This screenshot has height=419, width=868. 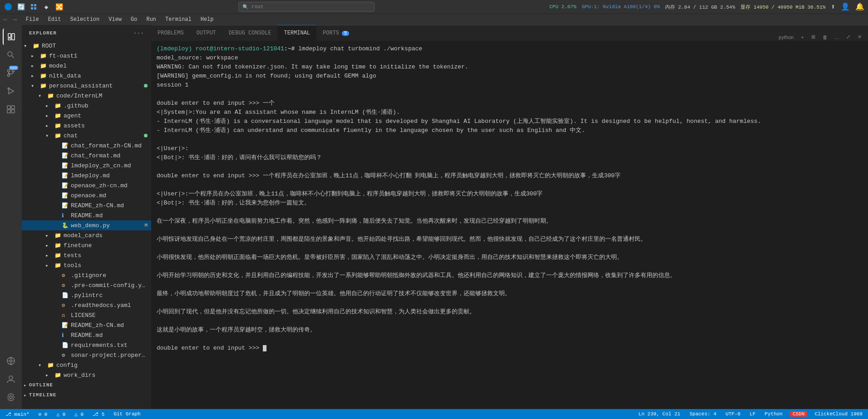 I want to click on tab-ports: PORTS 5, so click(x=336, y=33).